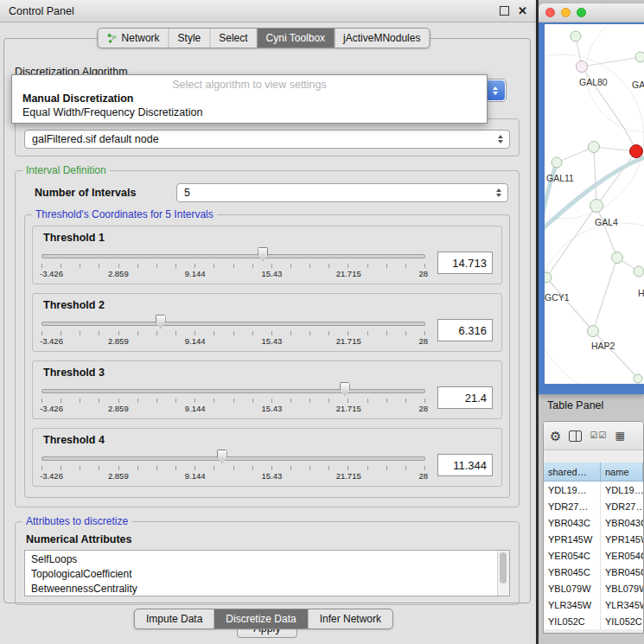 This screenshot has width=644, height=644. Describe the element at coordinates (522, 10) in the screenshot. I see `close-icon: ✕` at that location.